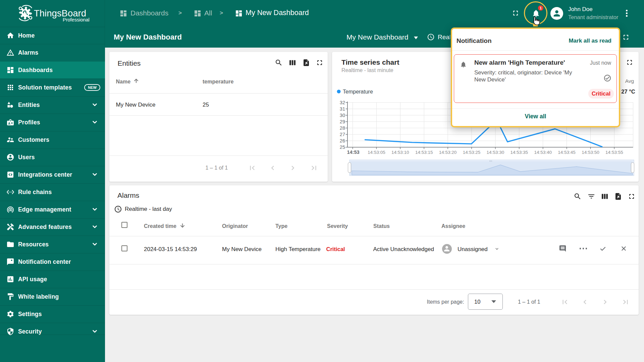 Image resolution: width=644 pixels, height=362 pixels. What do you see at coordinates (424, 152) in the screenshot?
I see `svg-text: 14:53:15` at bounding box center [424, 152].